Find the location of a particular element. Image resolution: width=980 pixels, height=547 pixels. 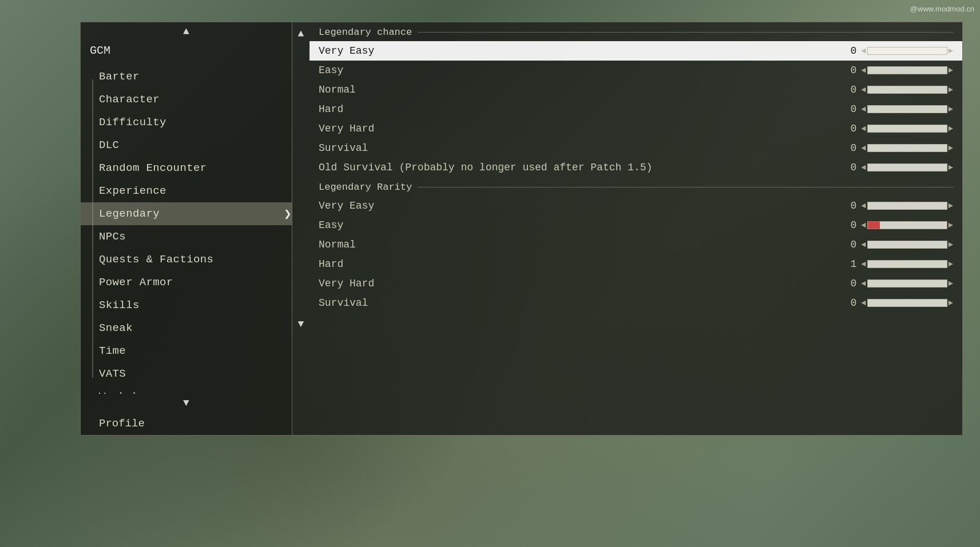

scroll-down-arrow: ▼ is located at coordinates (187, 403).